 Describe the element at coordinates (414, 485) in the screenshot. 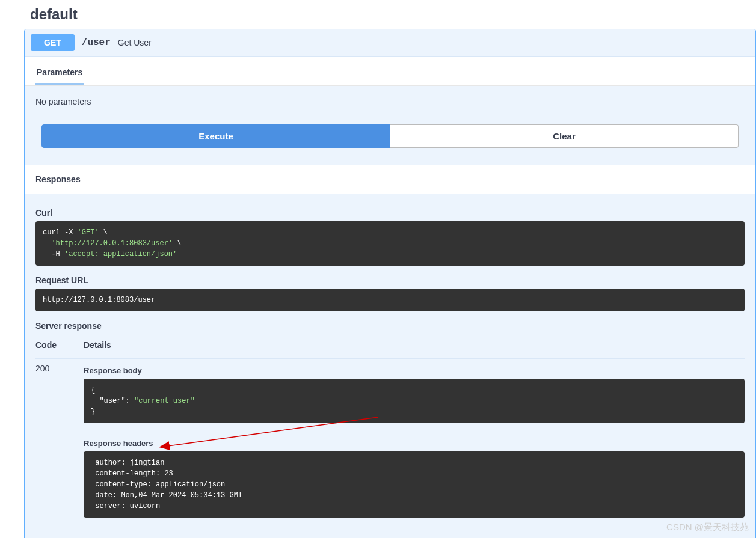

I see `response-headers-block: author: jingtian content-length: 23 cont…` at that location.